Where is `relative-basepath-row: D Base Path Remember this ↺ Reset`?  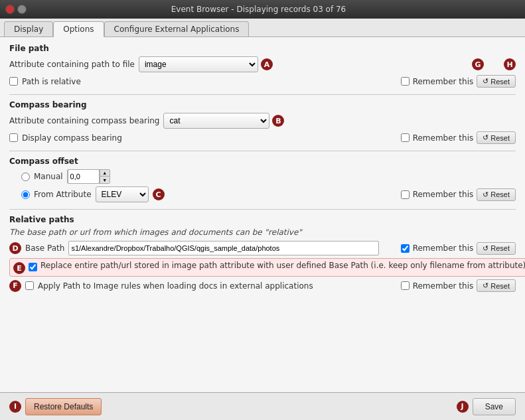 relative-basepath-row: D Base Path Remember this ↺ Reset is located at coordinates (263, 248).